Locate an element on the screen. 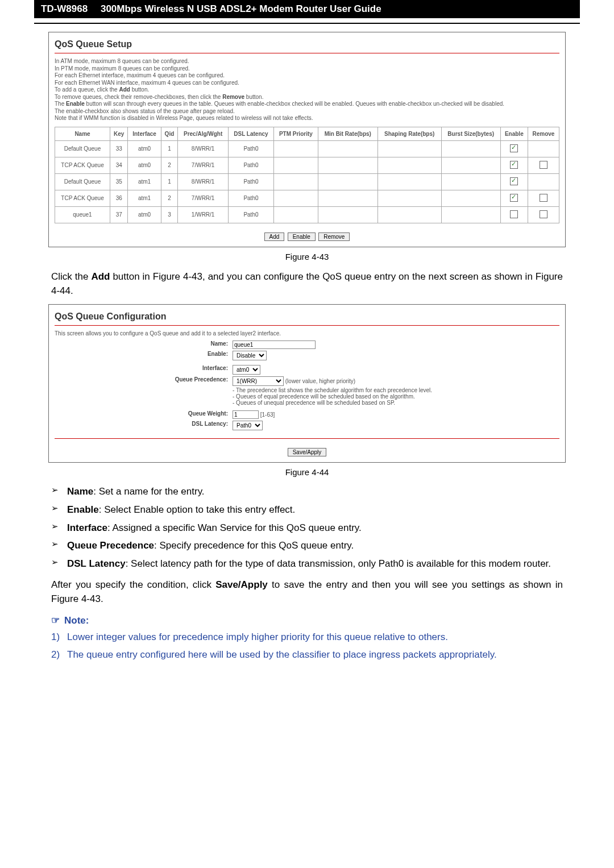 Image resolution: width=614 pixels, height=868 pixels. figure-caption-2: Figure 4-44 is located at coordinates (307, 472).